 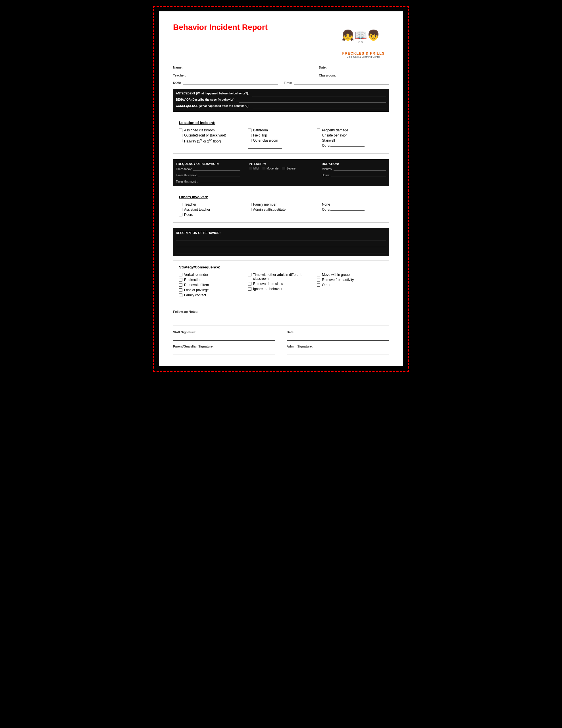 What do you see at coordinates (226, 82) in the screenshot?
I see `dob-field: DOB:` at bounding box center [226, 82].